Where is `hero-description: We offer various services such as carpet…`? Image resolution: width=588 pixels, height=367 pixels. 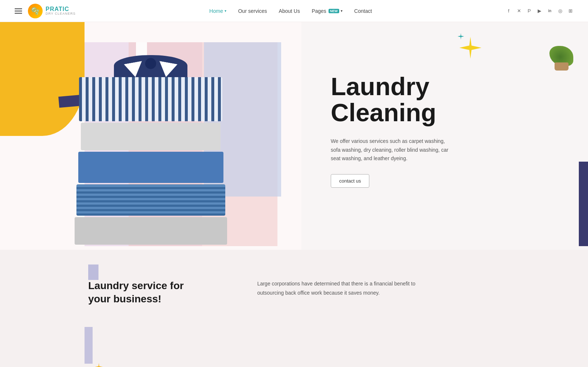
hero-description: We offer various services such as carpet… is located at coordinates (390, 150).